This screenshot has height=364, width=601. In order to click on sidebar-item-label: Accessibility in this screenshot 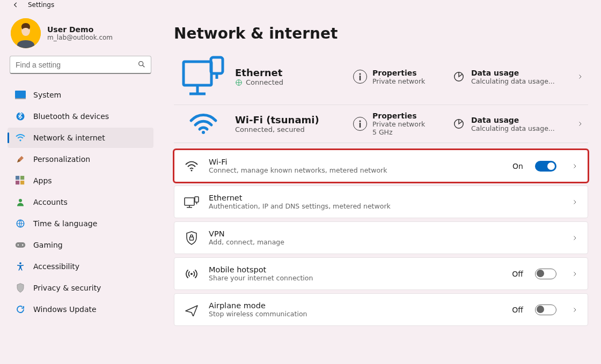, I will do `click(56, 266)`.